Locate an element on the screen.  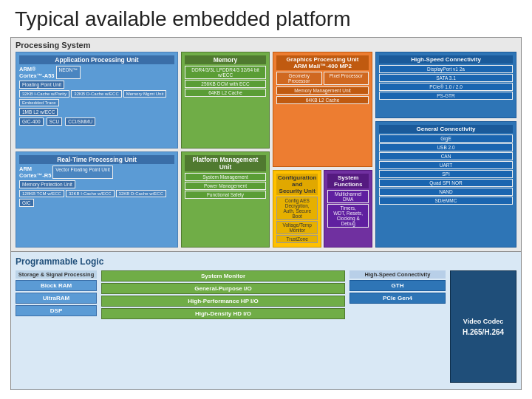
gic400-box: GIC-400 is located at coordinates (31, 121).